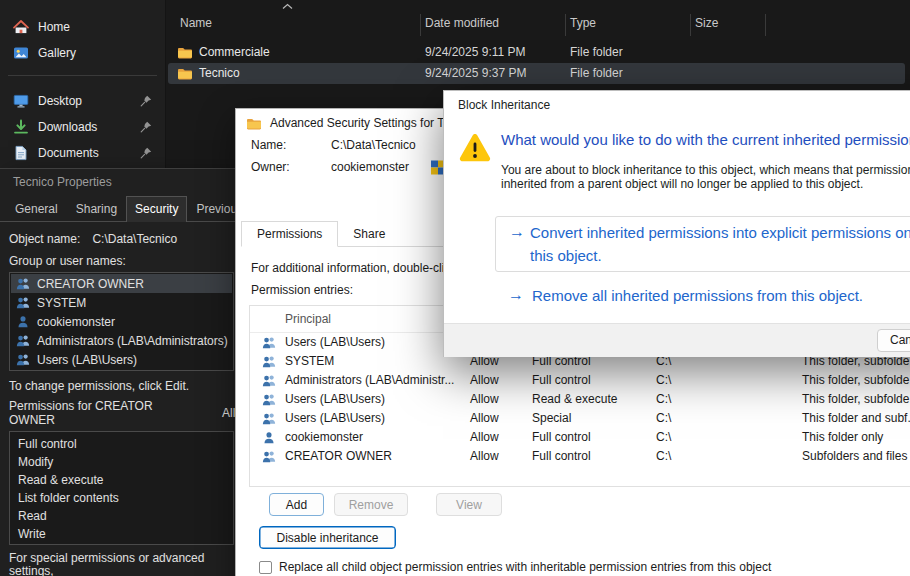 The width and height of the screenshot is (910, 576). I want to click on tab-share: Share, so click(369, 234).